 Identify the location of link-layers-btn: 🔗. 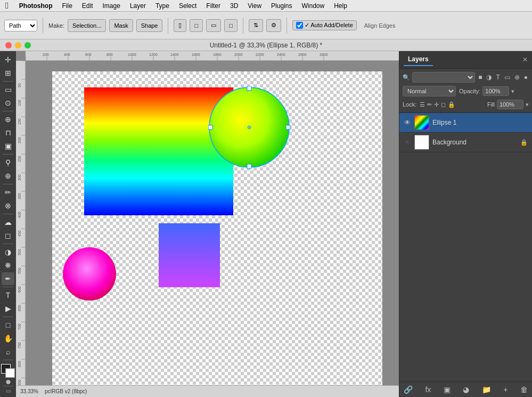
(408, 390).